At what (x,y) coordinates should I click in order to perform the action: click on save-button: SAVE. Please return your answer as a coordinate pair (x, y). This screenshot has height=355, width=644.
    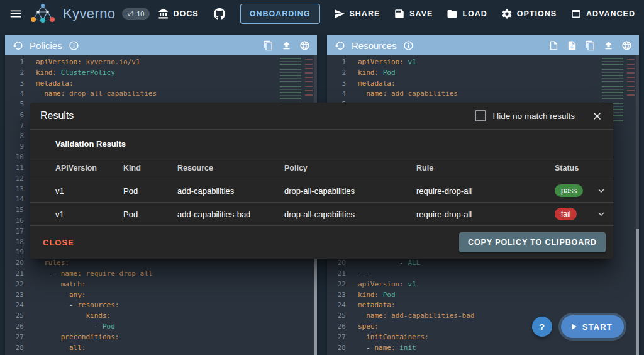
    Looking at the image, I should click on (413, 14).